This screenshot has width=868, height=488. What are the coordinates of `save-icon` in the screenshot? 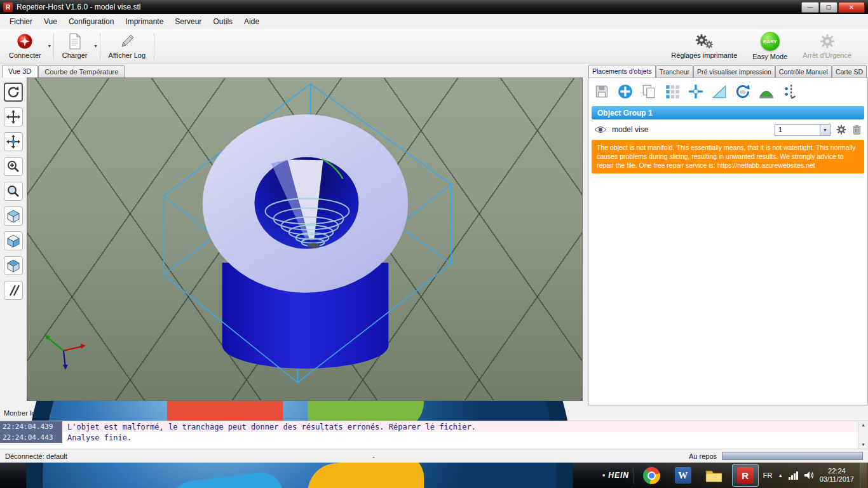 It's located at (602, 92).